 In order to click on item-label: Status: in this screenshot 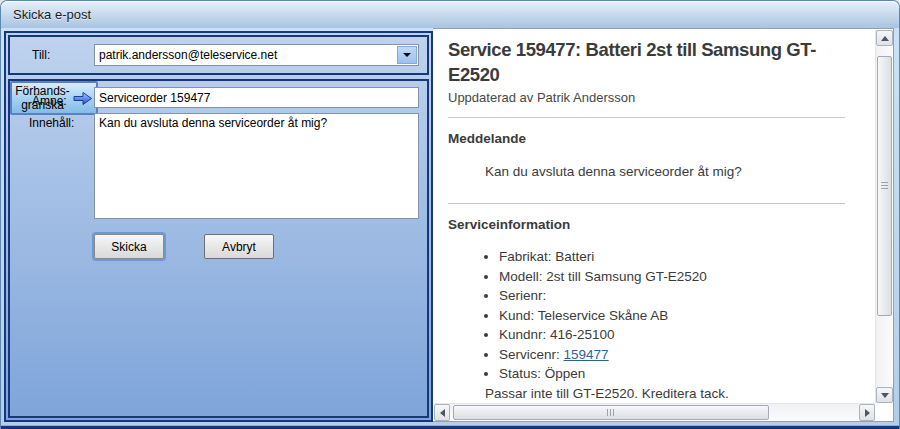, I will do `click(520, 374)`.